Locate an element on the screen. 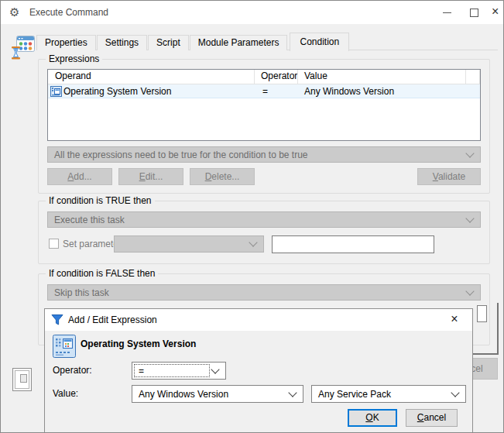 The image size is (504, 433). background-frame-edge is located at coordinates (498, 328).